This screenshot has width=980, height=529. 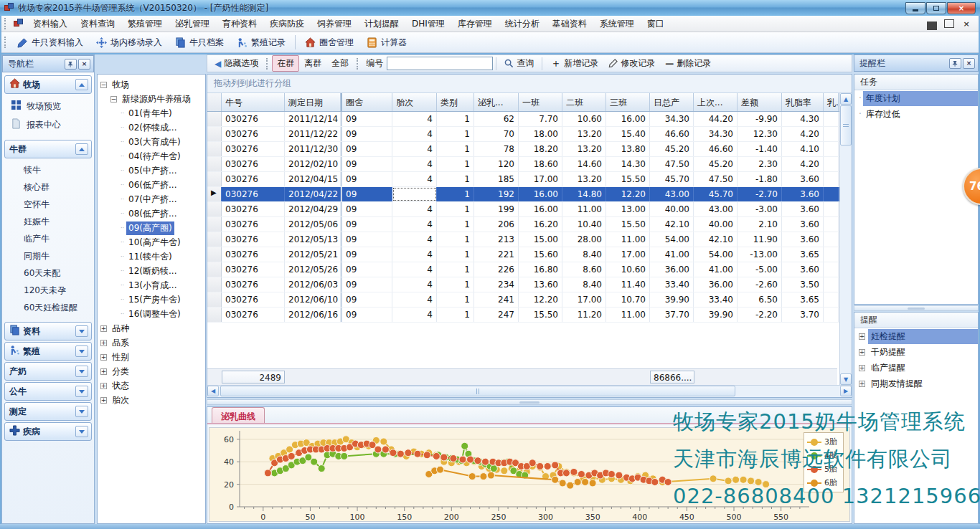 I want to click on sidebar-item-临产牛: 临产牛, so click(x=48, y=239).